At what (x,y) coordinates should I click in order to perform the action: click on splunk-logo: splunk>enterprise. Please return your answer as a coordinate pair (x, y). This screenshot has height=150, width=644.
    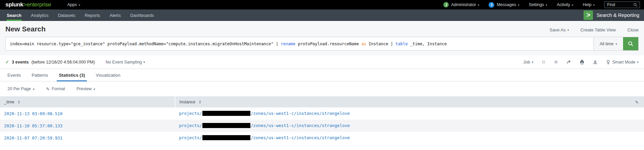
    Looking at the image, I should click on (28, 5).